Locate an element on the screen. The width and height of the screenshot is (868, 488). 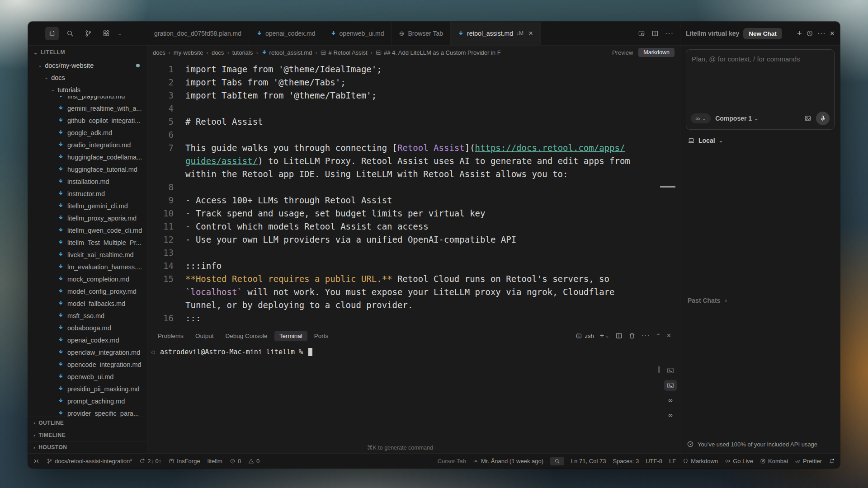
chat-more-icon: ··· is located at coordinates (822, 33).